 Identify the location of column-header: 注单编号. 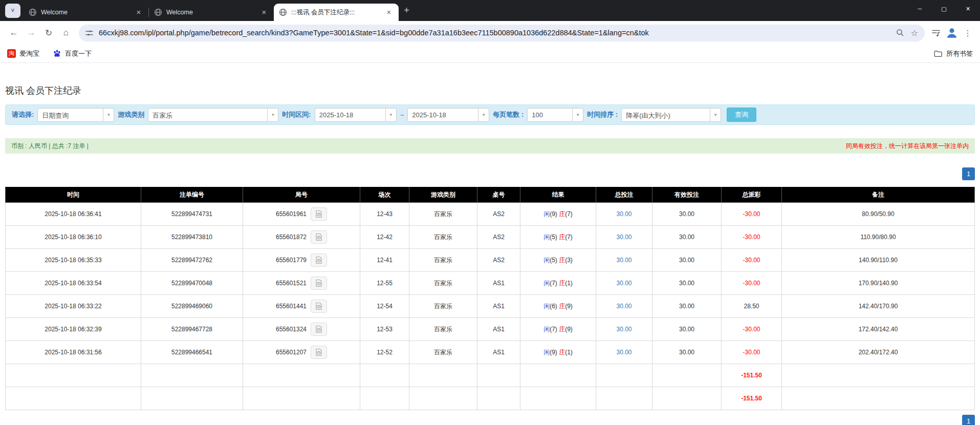
(192, 195).